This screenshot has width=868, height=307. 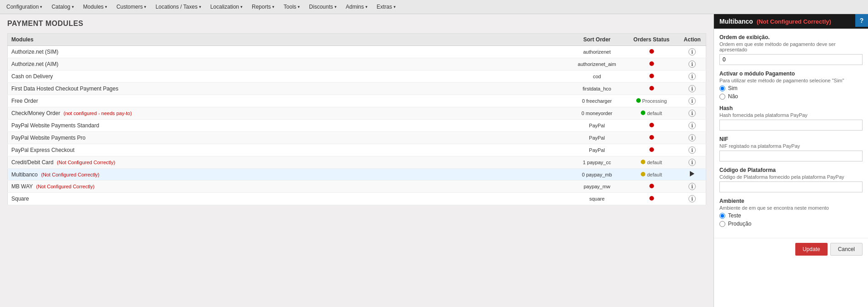 What do you see at coordinates (35, 52) in the screenshot?
I see `module-name: Authorize.net (SIM)` at bounding box center [35, 52].